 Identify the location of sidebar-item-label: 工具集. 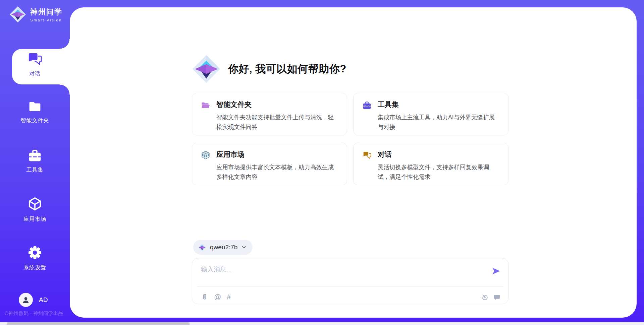
(35, 170).